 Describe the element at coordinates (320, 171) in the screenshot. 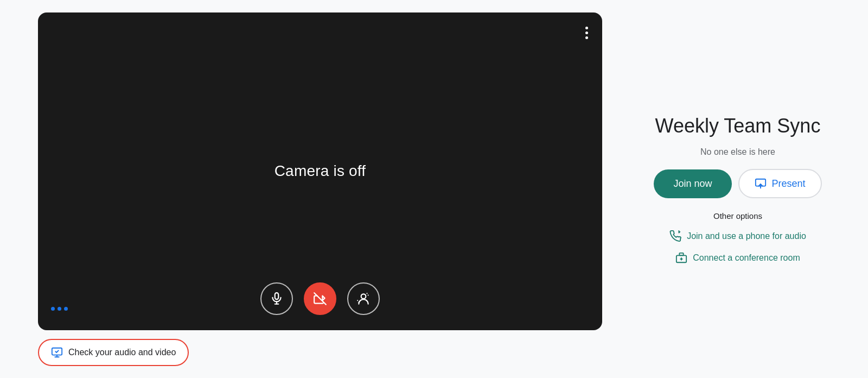

I see `camera-off-label: Camera is off` at that location.